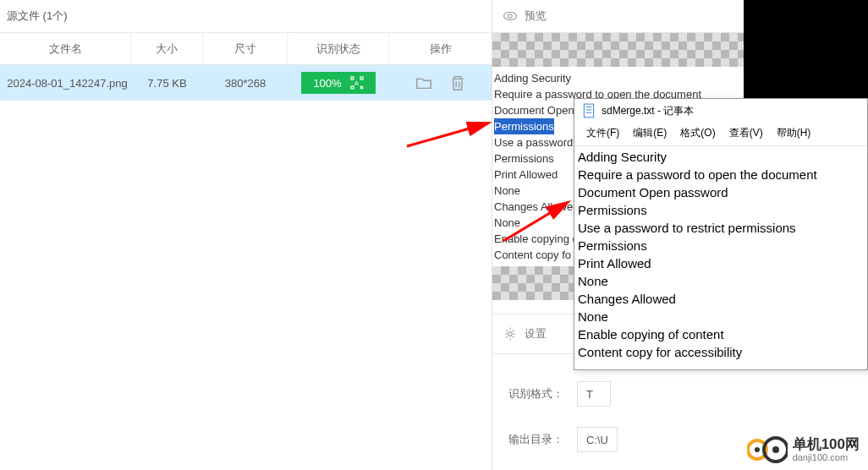  I want to click on col-header-dim: 尺寸, so click(245, 49).